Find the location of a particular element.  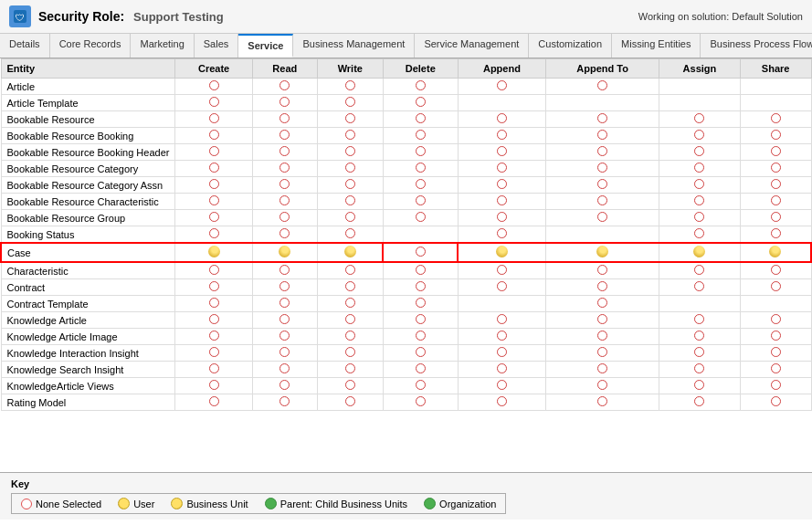

table-row: Bookable Resource Category Assn is located at coordinates (406, 185).